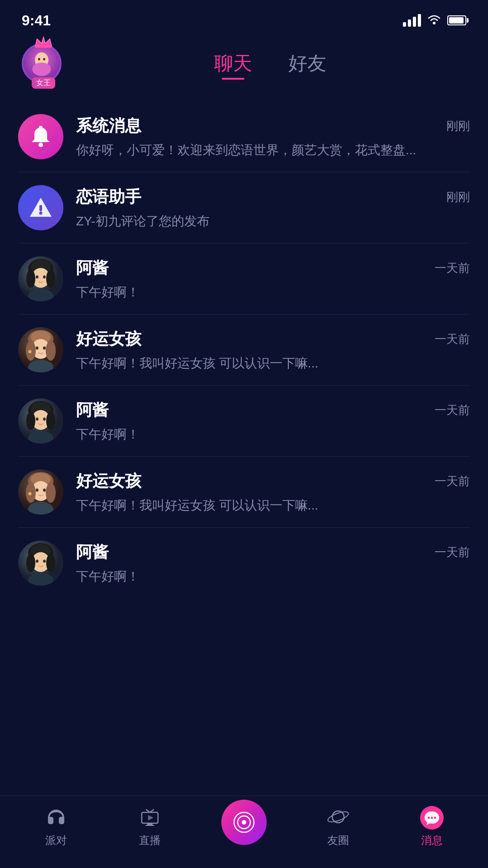 The height and width of the screenshot is (868, 488). I want to click on nav-label-friends: 友圈, so click(338, 840).